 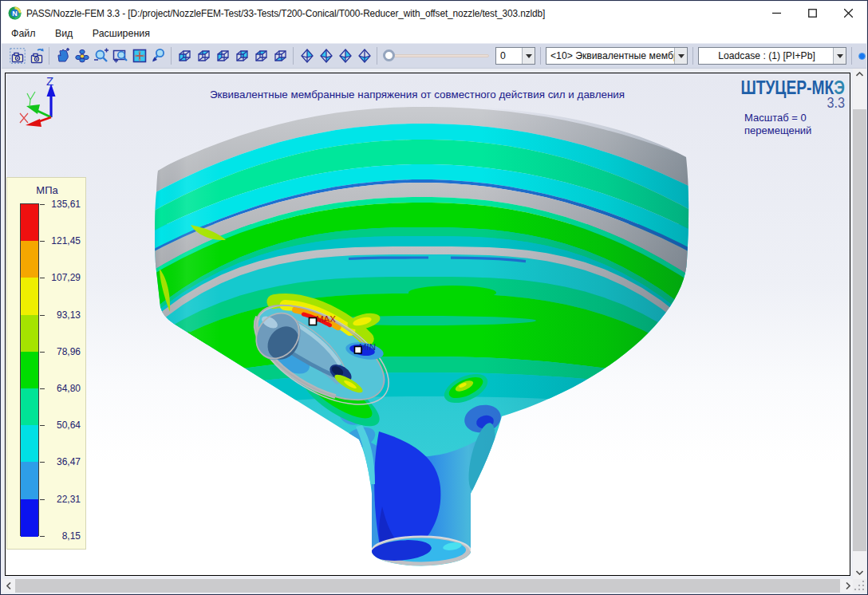 I want to click on brand-block: ШТУЦЕР-МКЭ 3.3 Масштаб = 0 перемещений, so click(x=777, y=107).